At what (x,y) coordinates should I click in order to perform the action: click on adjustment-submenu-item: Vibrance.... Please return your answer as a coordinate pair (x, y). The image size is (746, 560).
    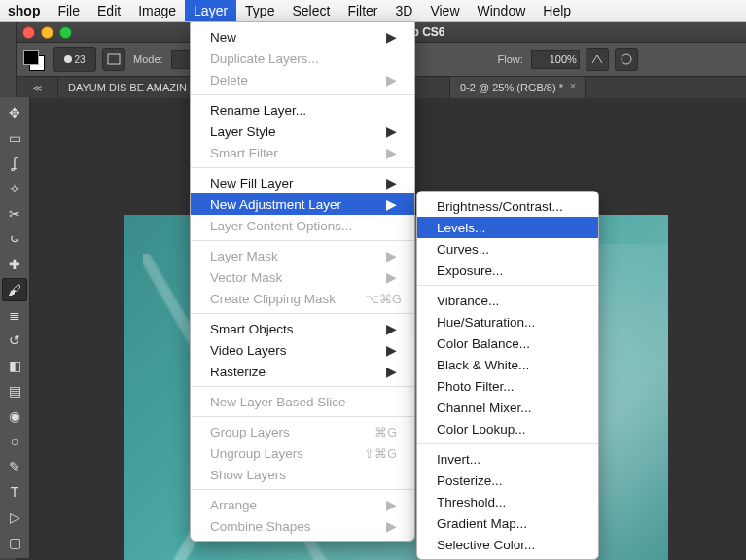
    Looking at the image, I should click on (508, 300).